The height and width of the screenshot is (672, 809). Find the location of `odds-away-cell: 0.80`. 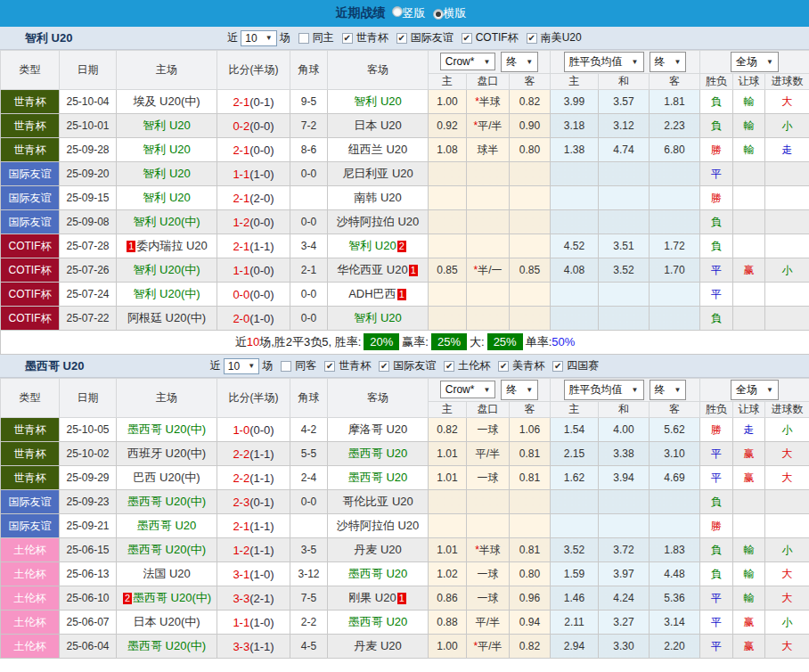

odds-away-cell: 0.80 is located at coordinates (530, 574).